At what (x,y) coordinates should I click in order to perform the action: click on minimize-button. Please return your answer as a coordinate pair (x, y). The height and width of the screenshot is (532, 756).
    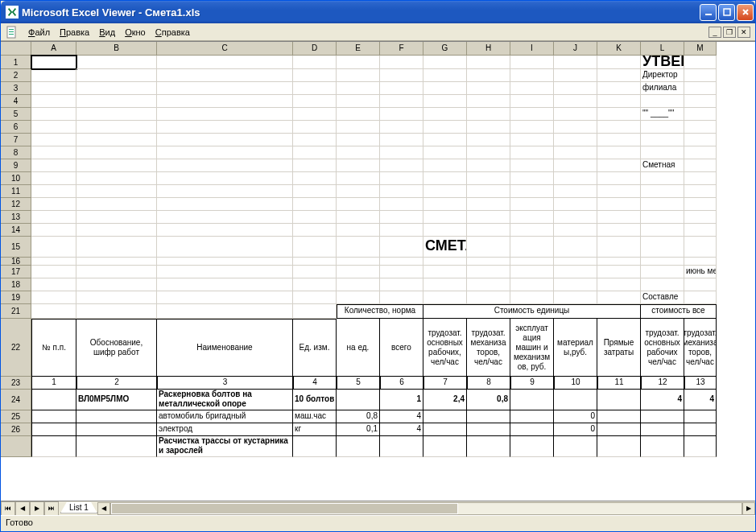
    Looking at the image, I should click on (708, 13).